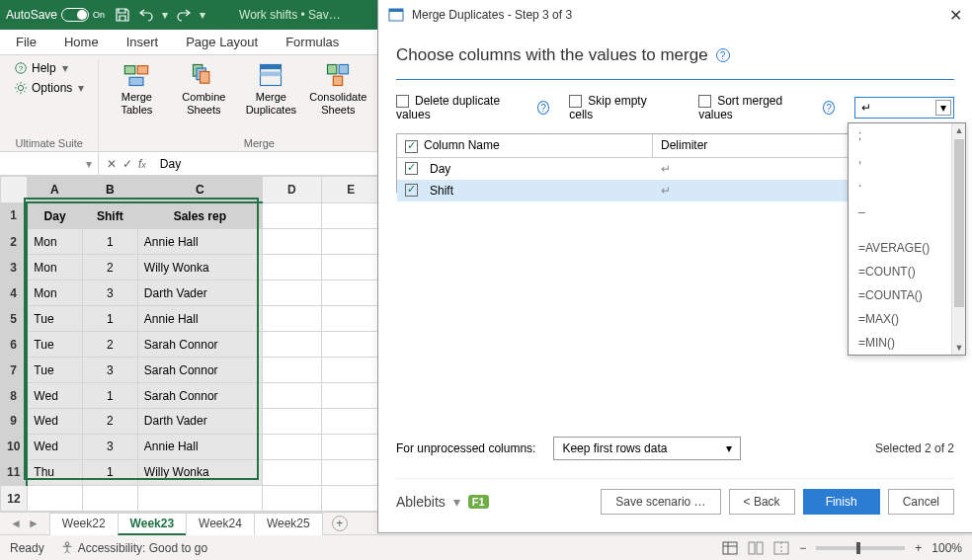  What do you see at coordinates (220, 523) in the screenshot?
I see `sheet-tab: Week24` at bounding box center [220, 523].